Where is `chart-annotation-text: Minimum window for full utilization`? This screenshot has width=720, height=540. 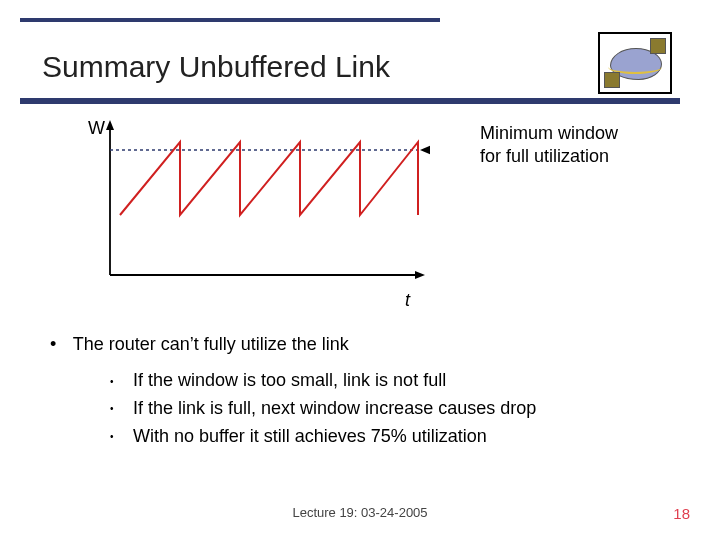 chart-annotation-text: Minimum window for full utilization is located at coordinates (549, 144).